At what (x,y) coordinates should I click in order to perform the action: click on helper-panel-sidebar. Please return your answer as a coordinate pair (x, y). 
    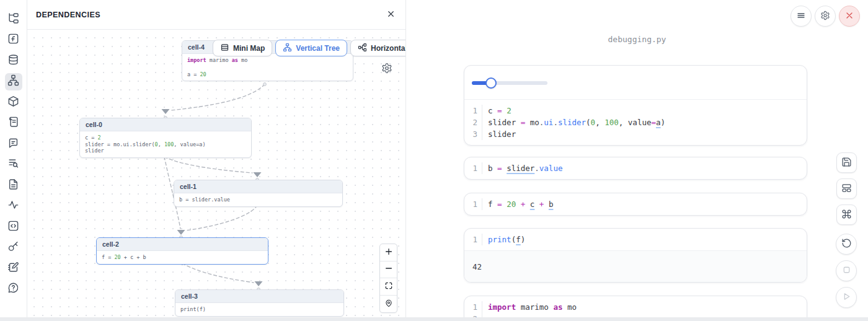
    Looking at the image, I should click on (14, 160).